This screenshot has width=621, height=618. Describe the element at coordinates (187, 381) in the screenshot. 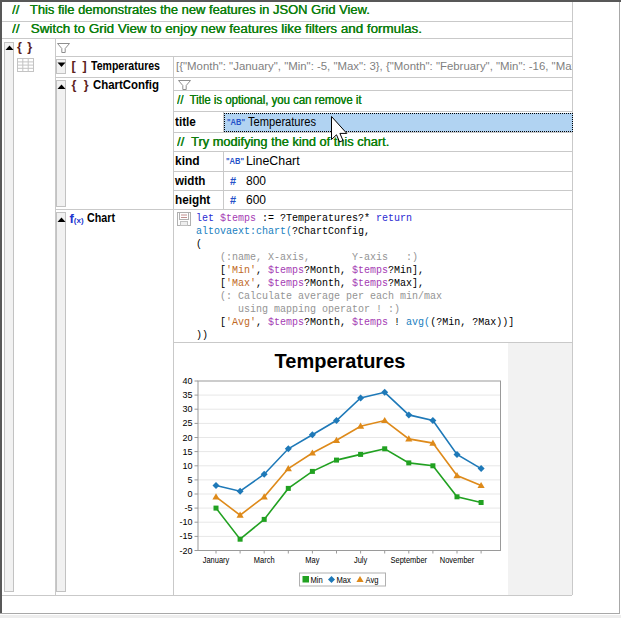

I see `svg-text: 40` at that location.